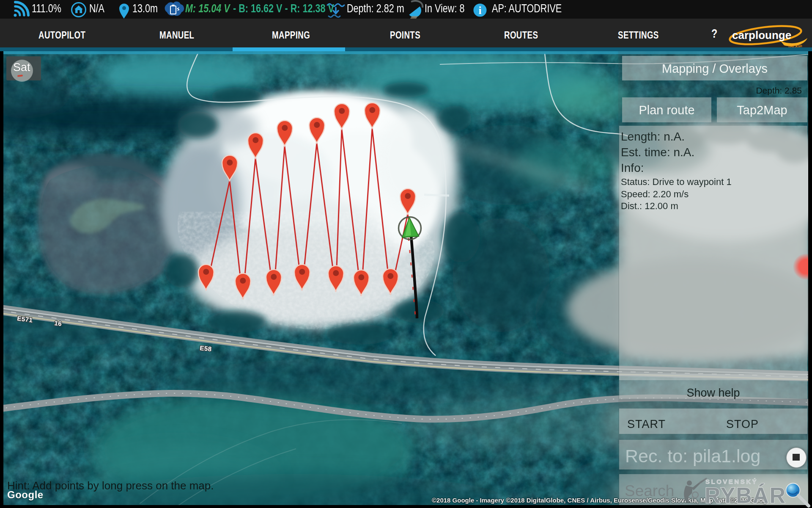 The height and width of the screenshot is (508, 812). What do you see at coordinates (480, 10) in the screenshot?
I see `svg-text: i` at bounding box center [480, 10].